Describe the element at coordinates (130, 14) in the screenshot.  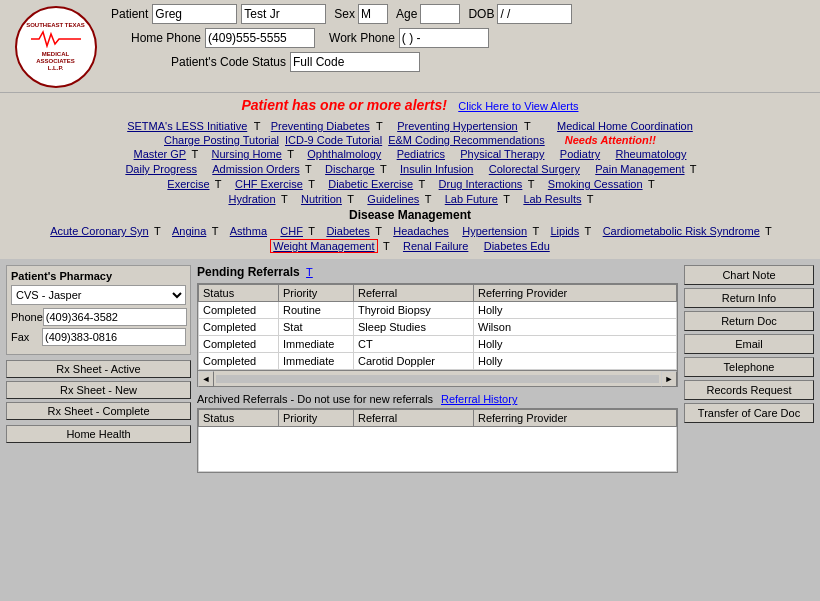
I see `patient-label: Patient` at that location.